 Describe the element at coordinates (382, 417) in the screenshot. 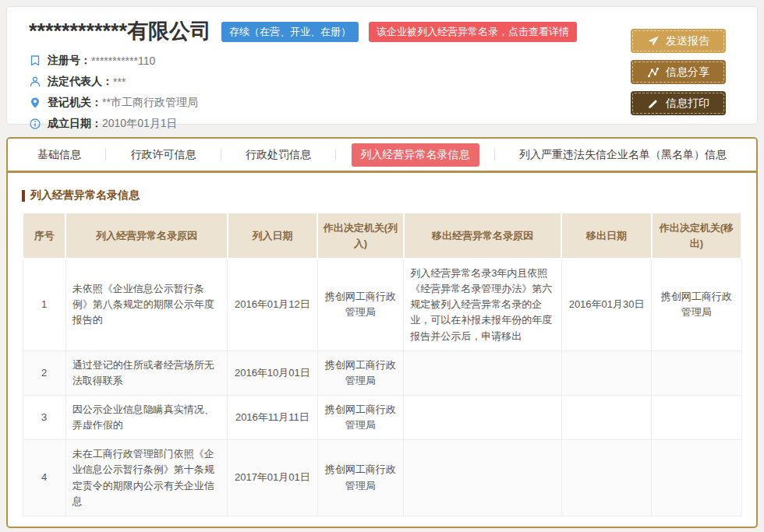

I see `table-row: 3 因公示企业信息隐瞒真实情况、弄虚作假的 2016年11月11日 携创网工商行…` at that location.